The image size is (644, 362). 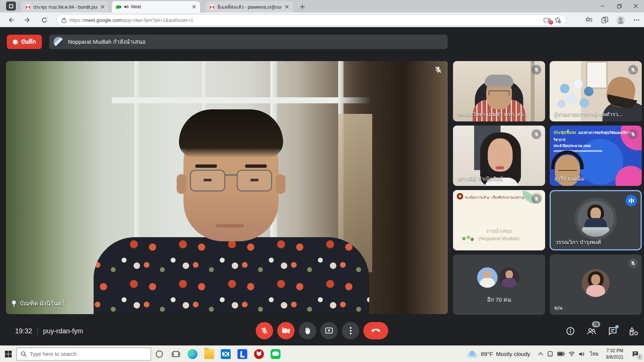 What do you see at coordinates (14, 304) in the screenshot?
I see `pin-icon` at bounding box center [14, 304].